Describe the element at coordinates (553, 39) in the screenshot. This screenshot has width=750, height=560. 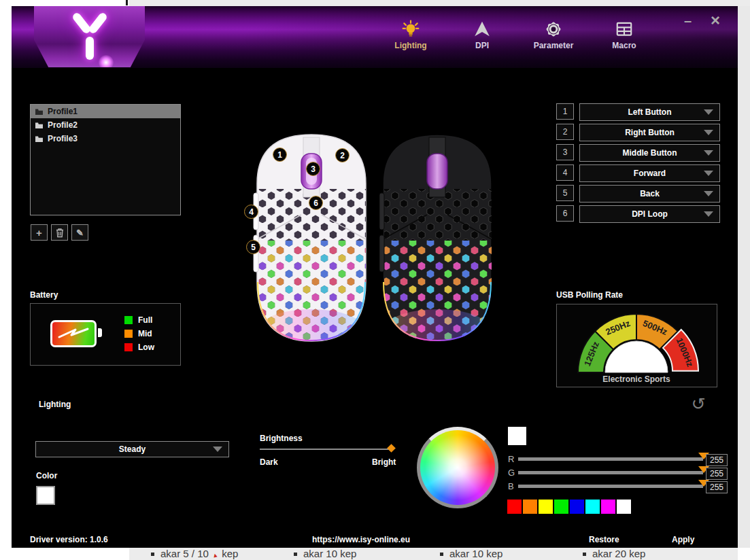
I see `nav-tab-parameter: Parameter` at that location.